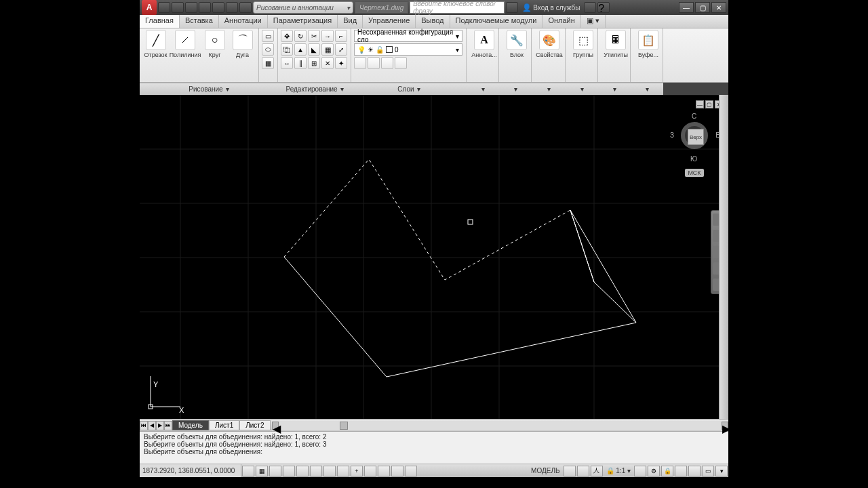 Image resolution: width=868 pixels, height=488 pixels. What do you see at coordinates (300, 63) in the screenshot?
I see `tool-offset-icon: ‖` at bounding box center [300, 63].